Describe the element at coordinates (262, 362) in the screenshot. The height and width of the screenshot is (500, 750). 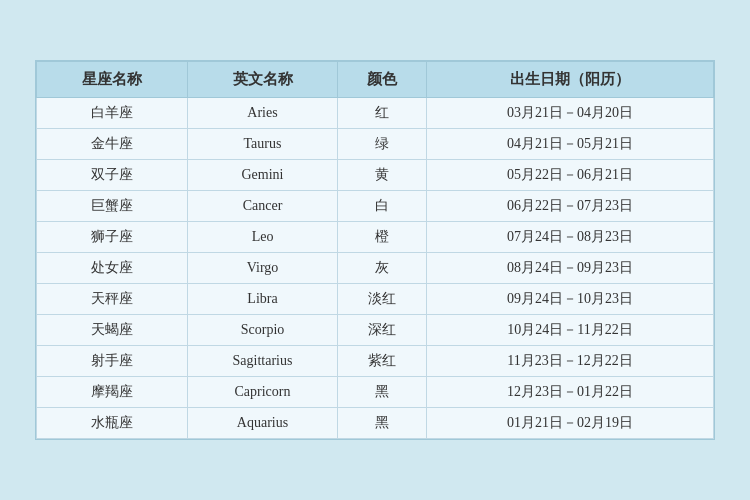
I see `cell-row8-col1: Sagittarius` at that location.